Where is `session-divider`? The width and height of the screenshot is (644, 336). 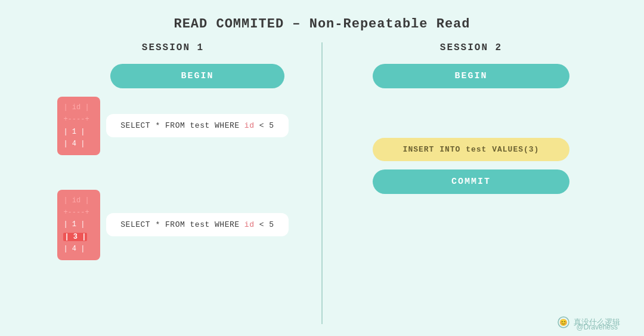 session-divider is located at coordinates (322, 183).